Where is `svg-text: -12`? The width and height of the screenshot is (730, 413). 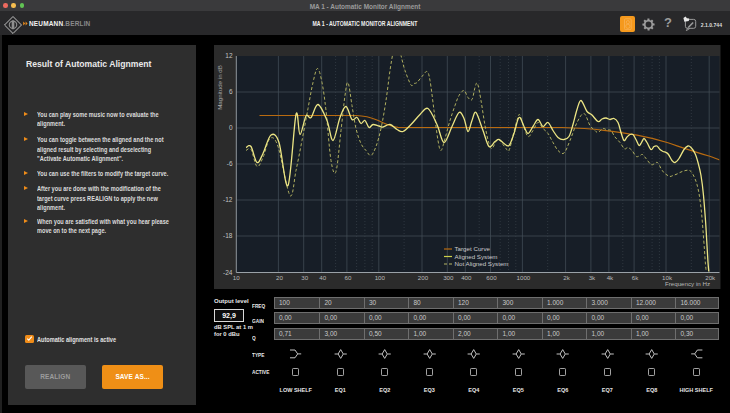
svg-text: -12 is located at coordinates (228, 200).